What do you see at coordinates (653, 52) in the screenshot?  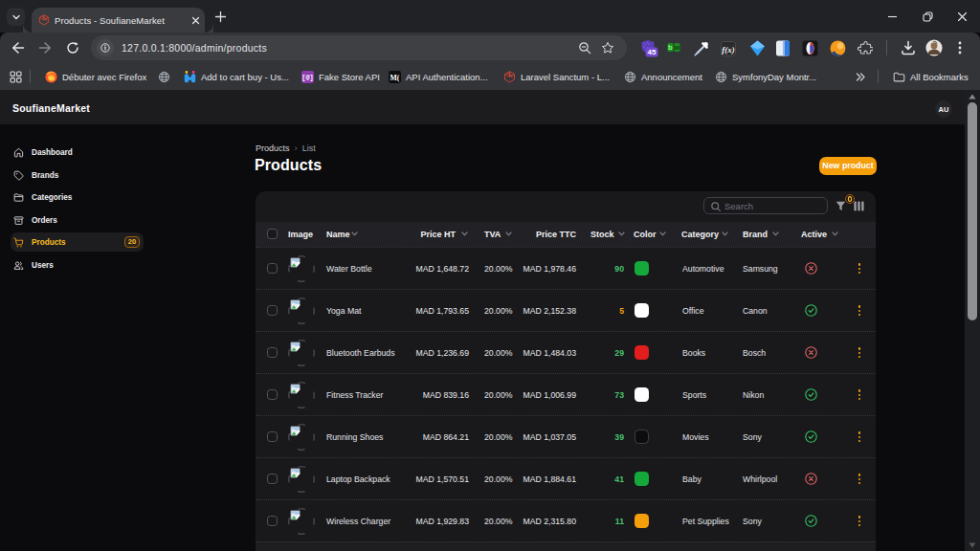 I see `svg-text: 45` at bounding box center [653, 52].